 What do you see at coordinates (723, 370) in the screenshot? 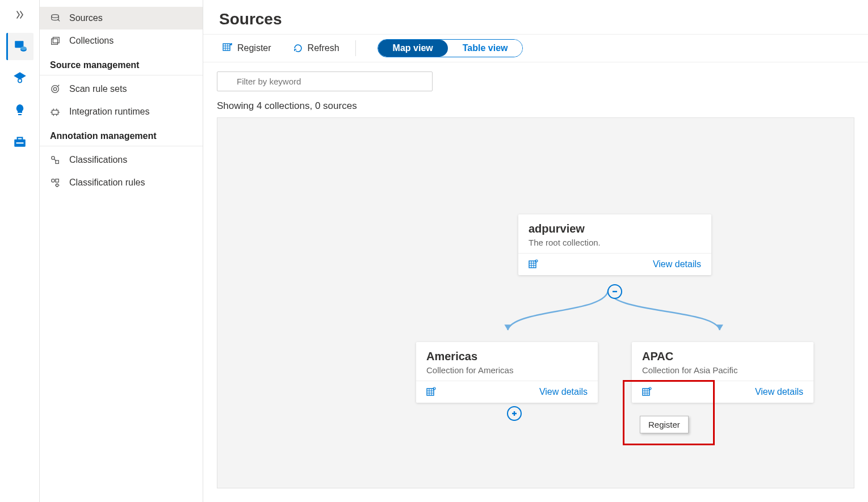
I see `card-subtitle: Collection for Asia Pacific` at bounding box center [723, 370].